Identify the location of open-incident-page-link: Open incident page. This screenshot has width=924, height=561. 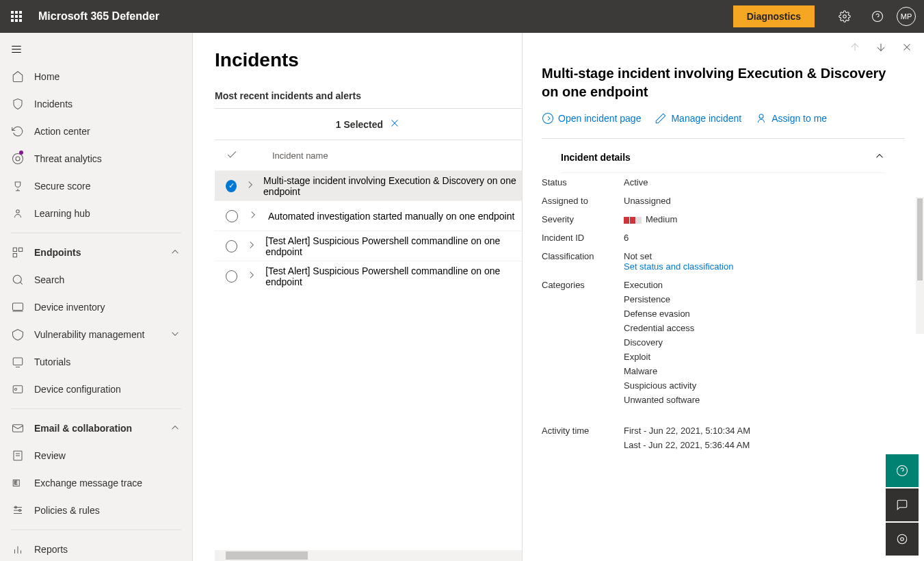
(591, 118).